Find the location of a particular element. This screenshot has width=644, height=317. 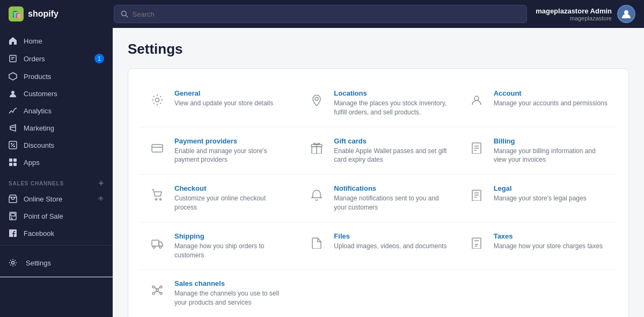

sidebar-label-online-store: Online Store is located at coordinates (43, 199).